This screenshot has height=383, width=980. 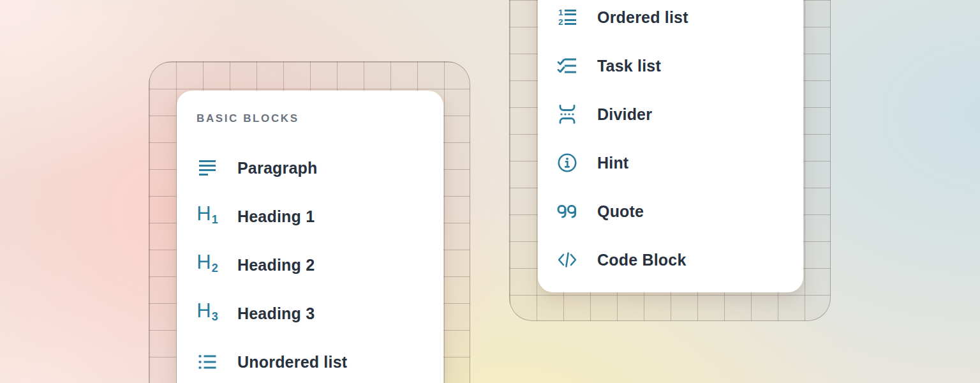 What do you see at coordinates (320, 119) in the screenshot?
I see `section-label: BASIC BLOCKS` at bounding box center [320, 119].